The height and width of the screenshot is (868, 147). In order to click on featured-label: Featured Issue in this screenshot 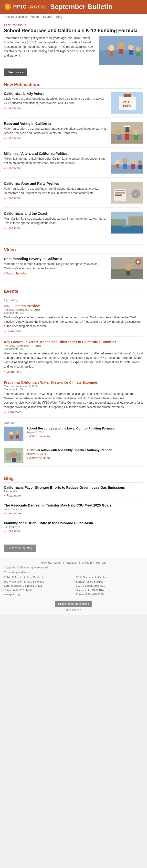, I will do `click(74, 25)`.